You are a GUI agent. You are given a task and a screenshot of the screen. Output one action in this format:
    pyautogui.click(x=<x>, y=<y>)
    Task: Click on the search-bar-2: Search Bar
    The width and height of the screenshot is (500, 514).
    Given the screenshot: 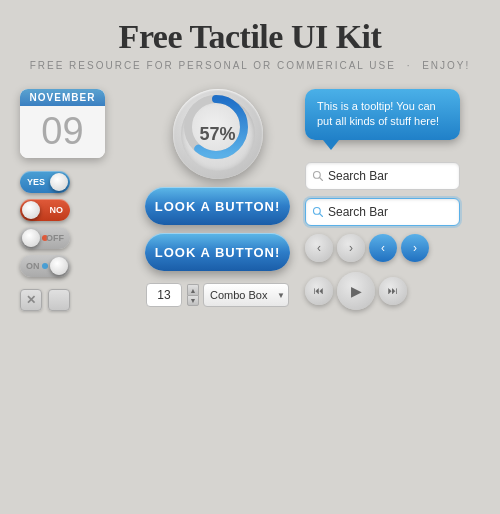 What is the action you would take?
    pyautogui.click(x=382, y=212)
    